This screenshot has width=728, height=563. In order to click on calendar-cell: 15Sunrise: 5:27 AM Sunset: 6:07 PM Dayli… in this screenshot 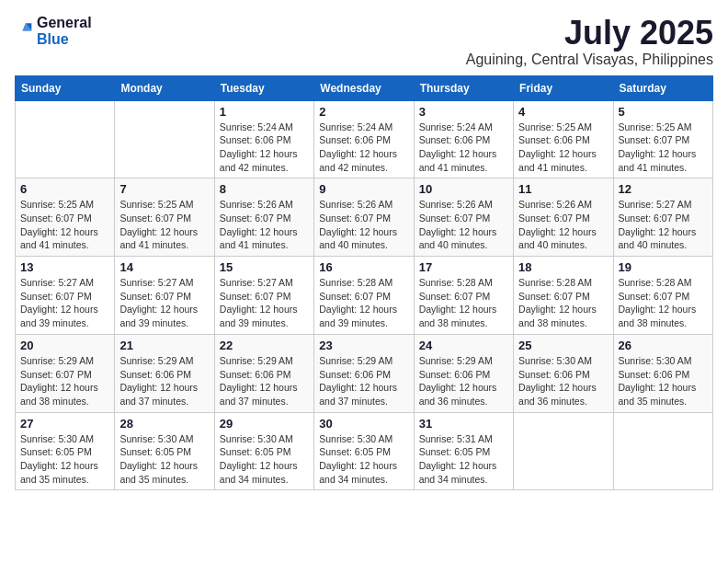, I will do `click(264, 296)`.